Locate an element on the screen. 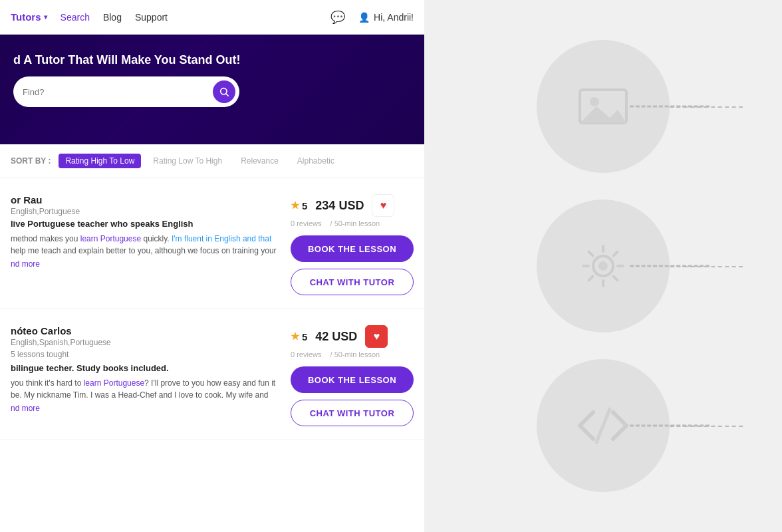  hero-content: d A Tutor That Will Make You Stand Out! is located at coordinates (212, 76).